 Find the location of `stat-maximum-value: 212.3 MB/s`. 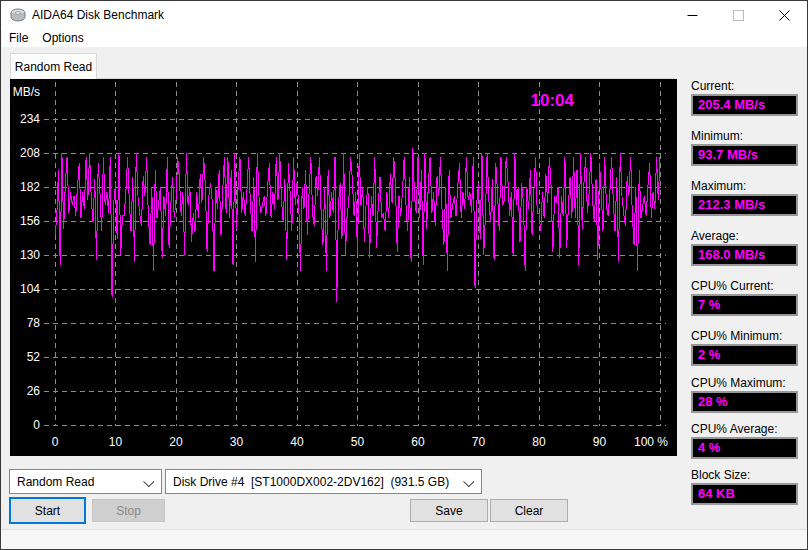

stat-maximum-value: 212.3 MB/s is located at coordinates (744, 205).